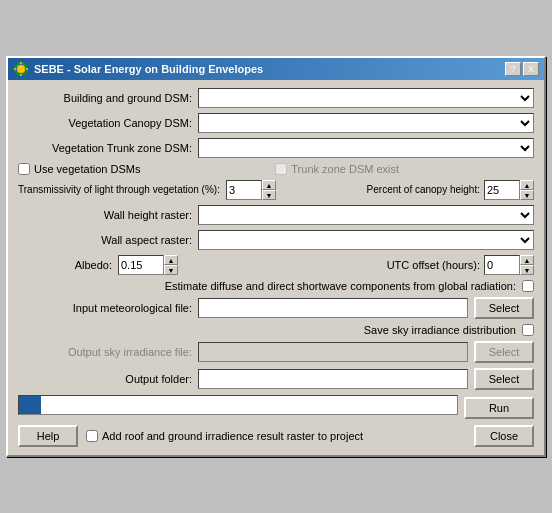 Image resolution: width=552 pixels, height=513 pixels. I want to click on wall-aspect-row: Wall aspect raster:, so click(276, 240).